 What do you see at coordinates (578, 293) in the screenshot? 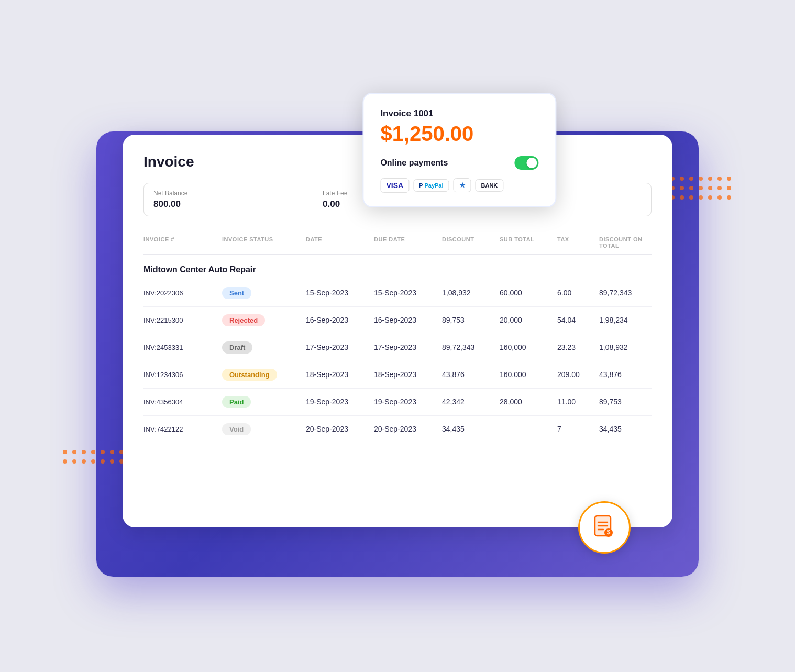
I see `tax-cell: 6.00` at bounding box center [578, 293].